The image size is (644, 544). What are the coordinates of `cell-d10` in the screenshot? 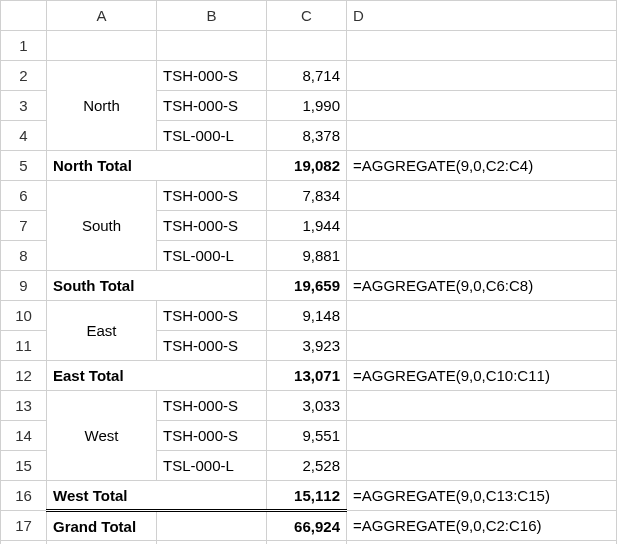 It's located at (482, 316).